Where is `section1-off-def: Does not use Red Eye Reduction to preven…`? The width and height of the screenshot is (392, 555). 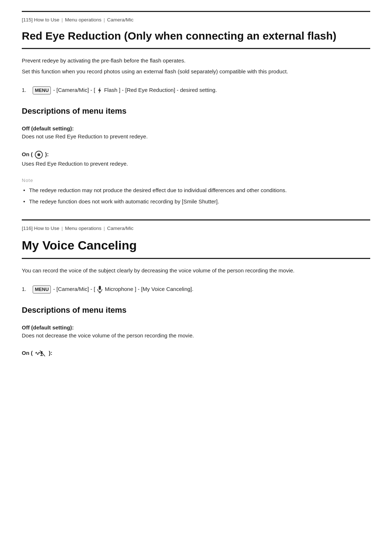 section1-off-def: Does not use Red Eye Reduction to preven… is located at coordinates (196, 137).